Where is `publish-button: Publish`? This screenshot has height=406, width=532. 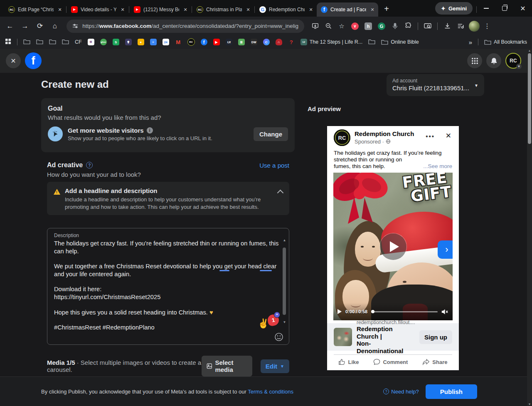 publish-button: Publish is located at coordinates (451, 392).